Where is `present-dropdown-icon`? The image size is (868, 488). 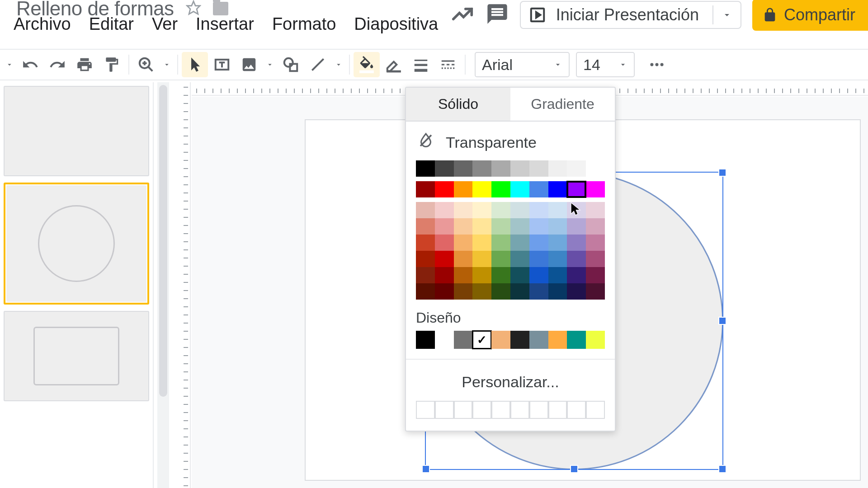 present-dropdown-icon is located at coordinates (722, 15).